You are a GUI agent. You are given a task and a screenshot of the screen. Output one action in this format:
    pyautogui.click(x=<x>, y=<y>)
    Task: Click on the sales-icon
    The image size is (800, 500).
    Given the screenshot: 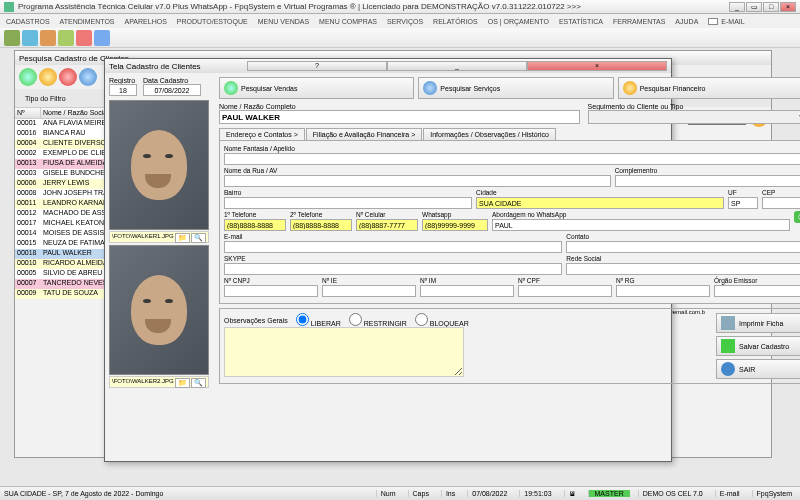 What is the action you would take?
    pyautogui.click(x=231, y=88)
    